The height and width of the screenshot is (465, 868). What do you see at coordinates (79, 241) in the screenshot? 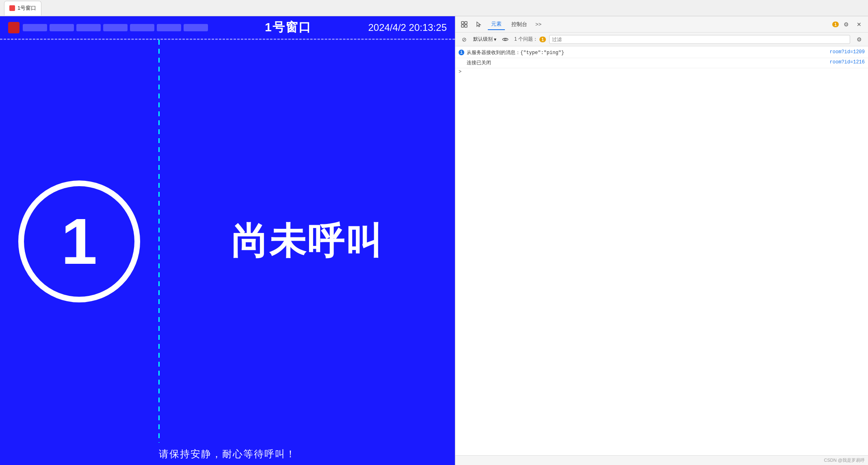
I see `number-circle: 1` at bounding box center [79, 241].